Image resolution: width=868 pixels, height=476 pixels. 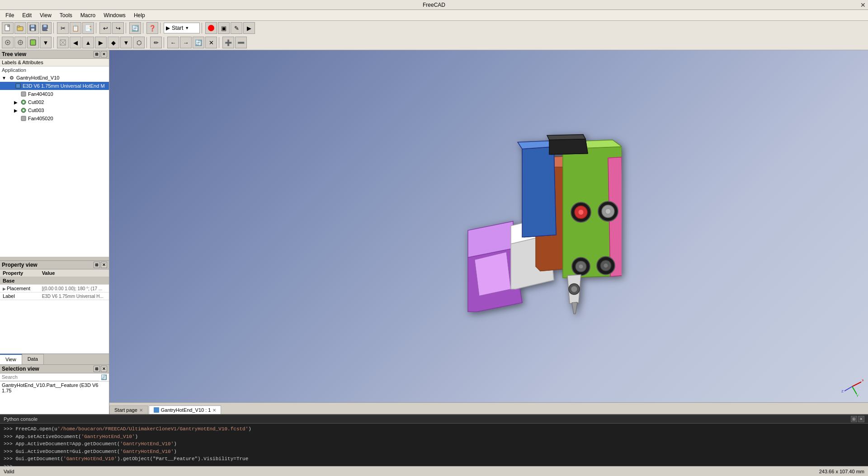 I want to click on sel-sync-btn: ⊞, so click(x=97, y=369).